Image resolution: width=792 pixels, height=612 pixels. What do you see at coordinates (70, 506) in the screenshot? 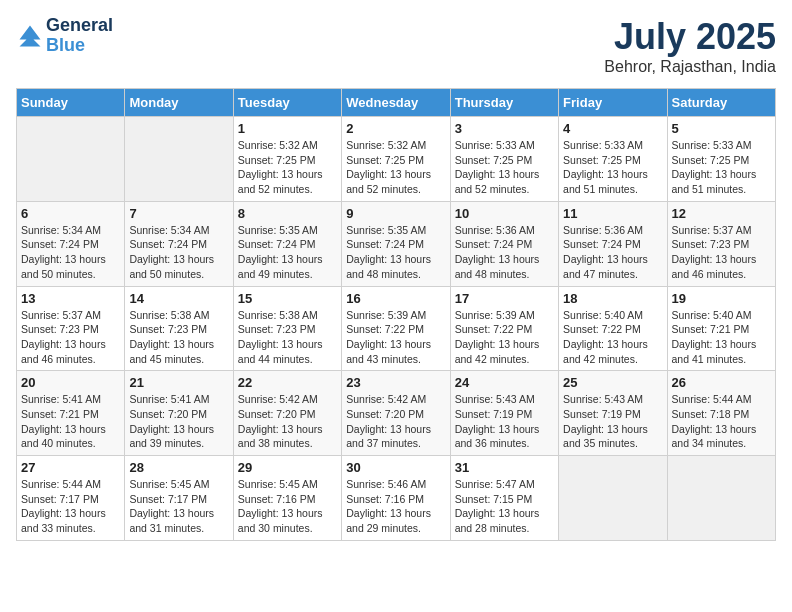
I see `day-info: Sunrise: 5:44 AMSunset: 7:17 PMDaylight:…` at bounding box center [70, 506].